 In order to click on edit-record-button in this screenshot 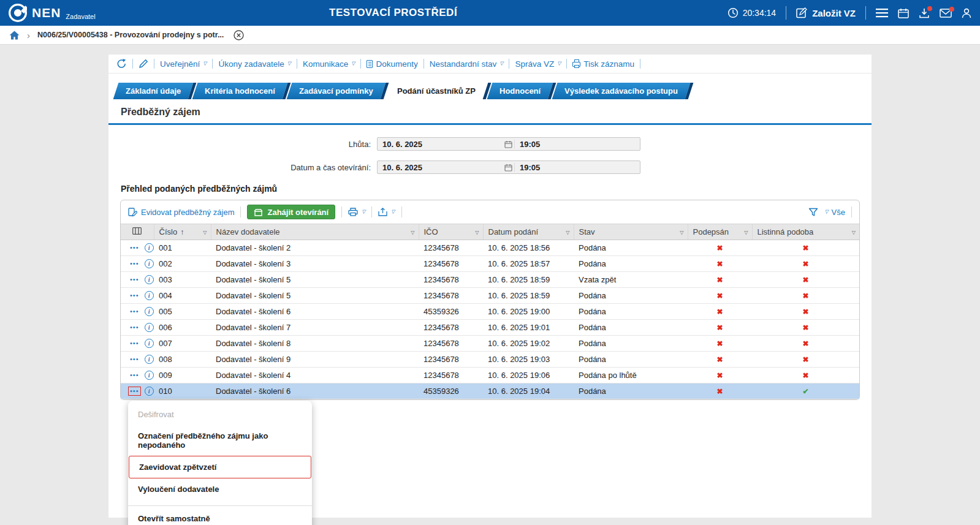, I will do `click(143, 64)`.